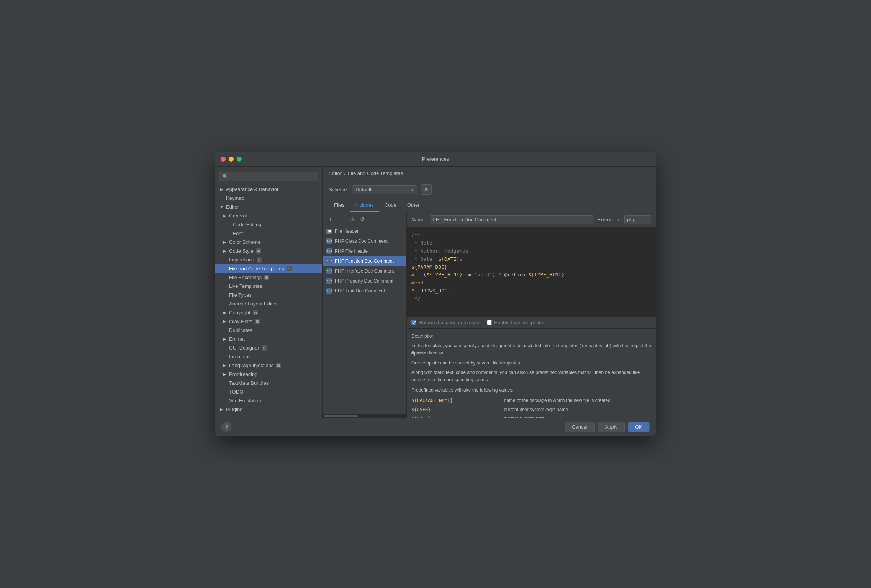  I want to click on sidebar-item-textmate-bundles: TextMate Bundles, so click(269, 383).